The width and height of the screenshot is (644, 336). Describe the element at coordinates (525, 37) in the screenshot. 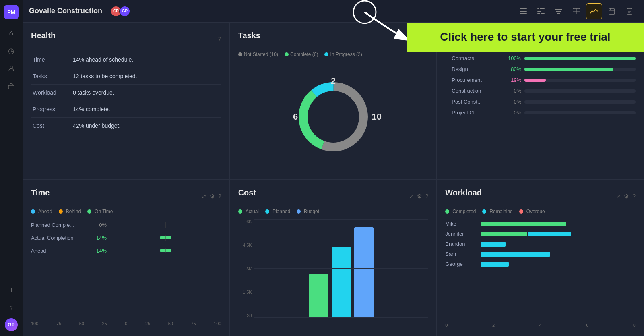

I see `free-trial-text: Click here to start your free trial` at that location.